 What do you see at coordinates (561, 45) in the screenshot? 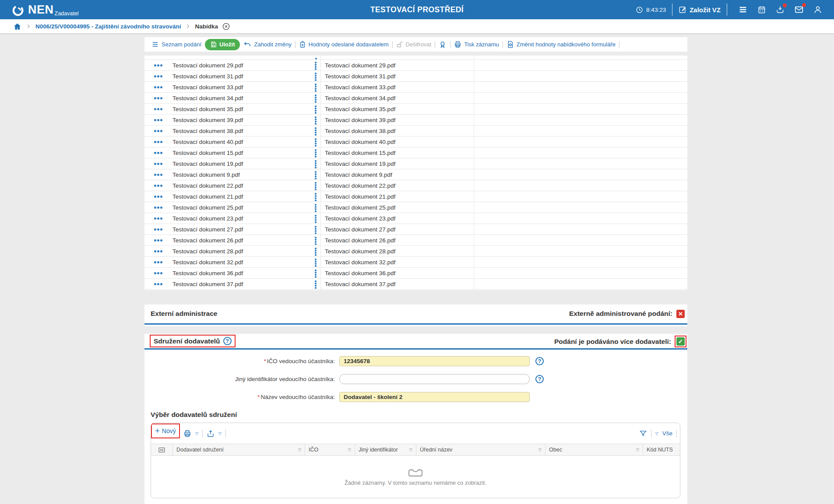
I see `change-form-values-button: Změnit hodnoty nabídkového formuláře` at bounding box center [561, 45].